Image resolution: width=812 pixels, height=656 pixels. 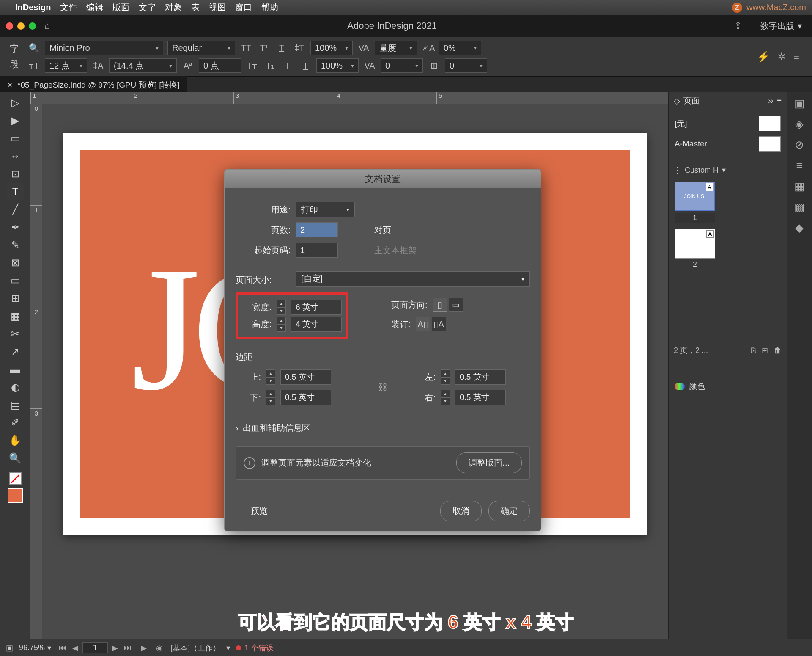 What do you see at coordinates (466, 66) in the screenshot?
I see `grid-field: 0▾` at bounding box center [466, 66].